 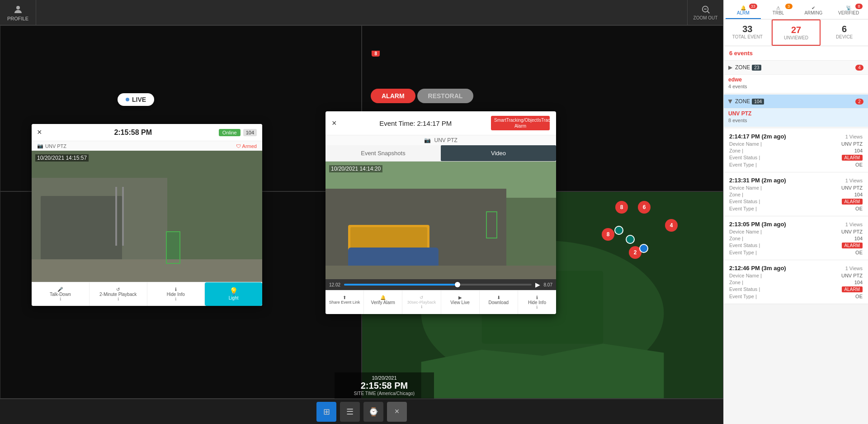 I want to click on tab-event-snapshots: Event Snapshots, so click(x=383, y=153).